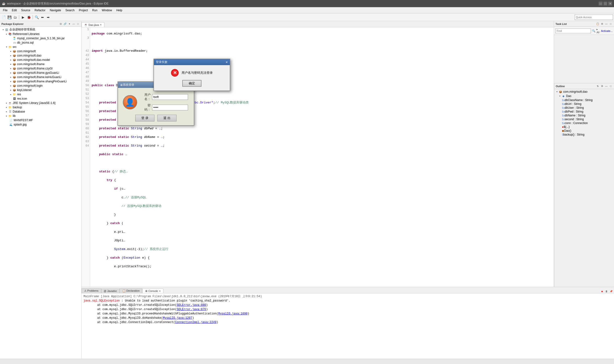  Describe the element at coordinates (177, 318) in the screenshot. I see `console-link-4: MysqlIO.java:1207` at that location.